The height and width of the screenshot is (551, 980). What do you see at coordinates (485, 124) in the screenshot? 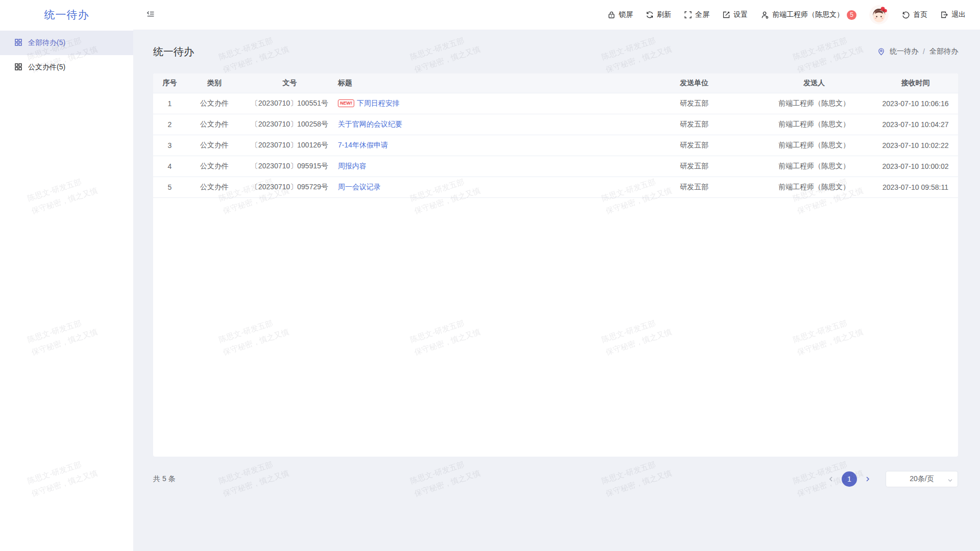
I see `cell-title: 关于官网的会议纪要` at bounding box center [485, 124].